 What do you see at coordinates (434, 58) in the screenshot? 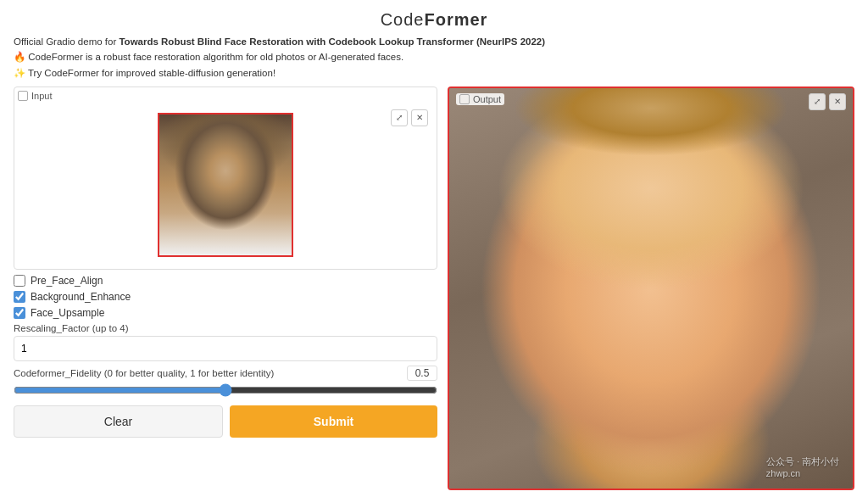
I see `intro-section: Official Gradio demo for Towards Robust …` at bounding box center [434, 58].